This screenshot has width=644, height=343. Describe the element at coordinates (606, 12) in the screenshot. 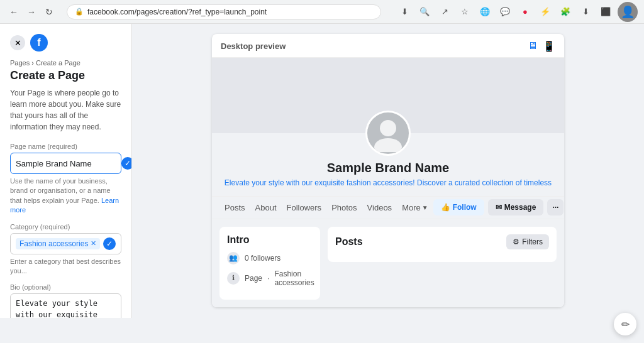

I see `tablet-icon: ⬛` at that location.